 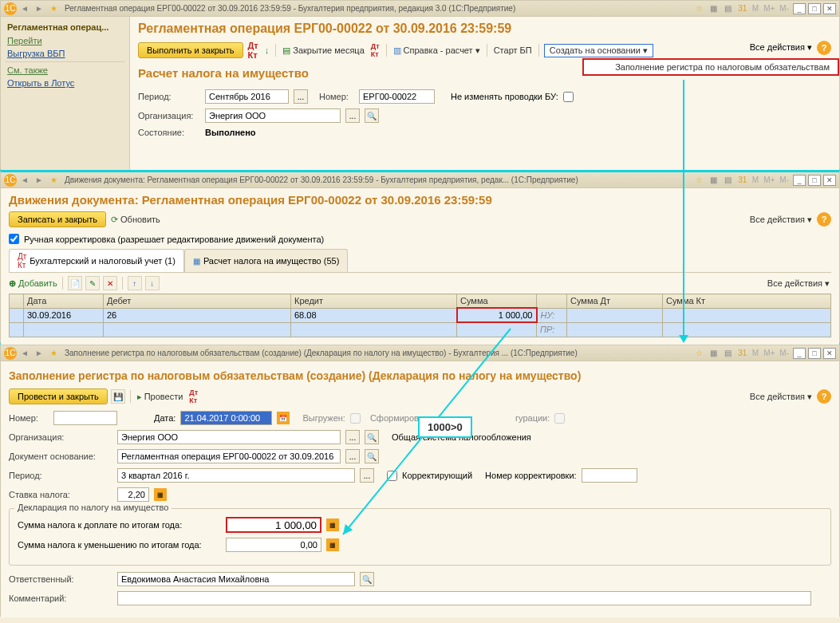 What do you see at coordinates (437, 51) in the screenshot?
I see `spravka-btn: ▥Справка - расчет ▾` at bounding box center [437, 51].